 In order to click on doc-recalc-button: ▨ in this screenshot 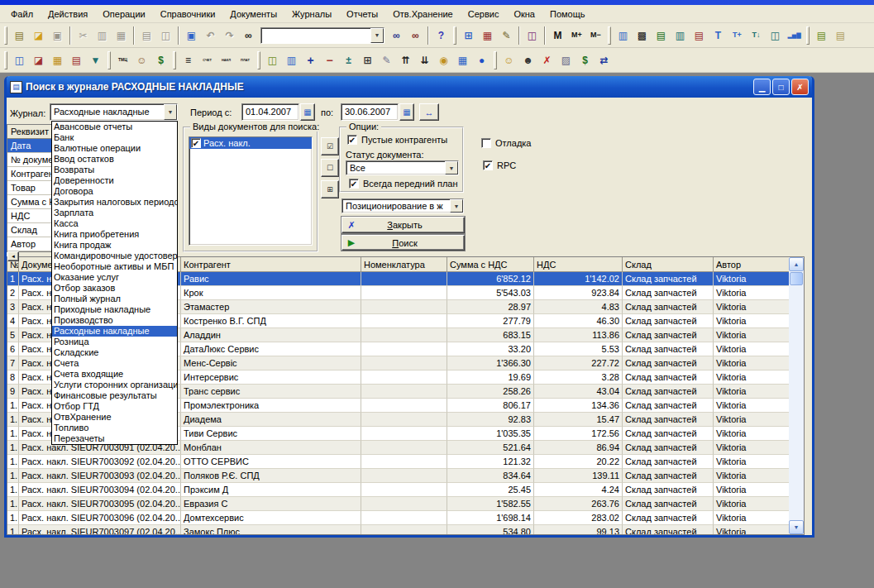, I will do `click(566, 60)`.